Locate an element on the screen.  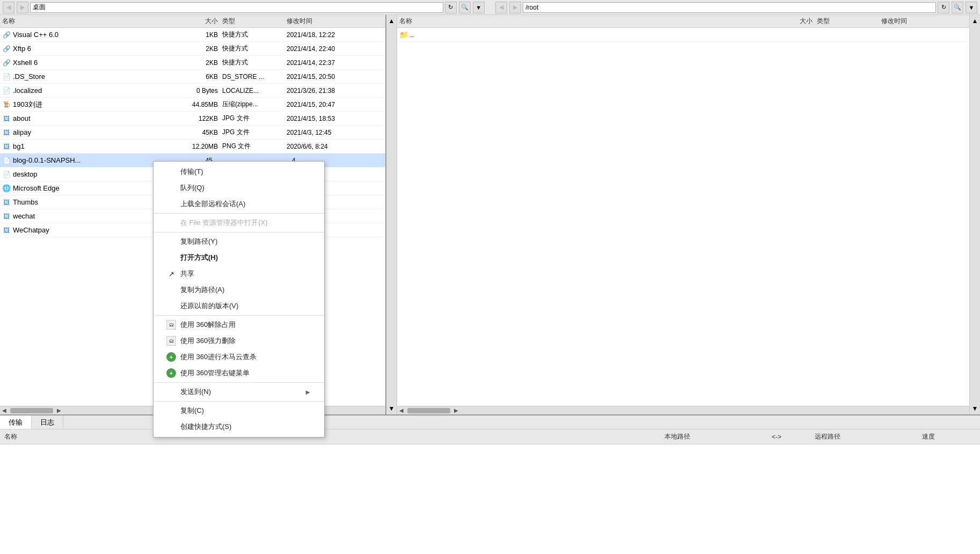
file-type: LOCALIZE... is located at coordinates (254, 91).